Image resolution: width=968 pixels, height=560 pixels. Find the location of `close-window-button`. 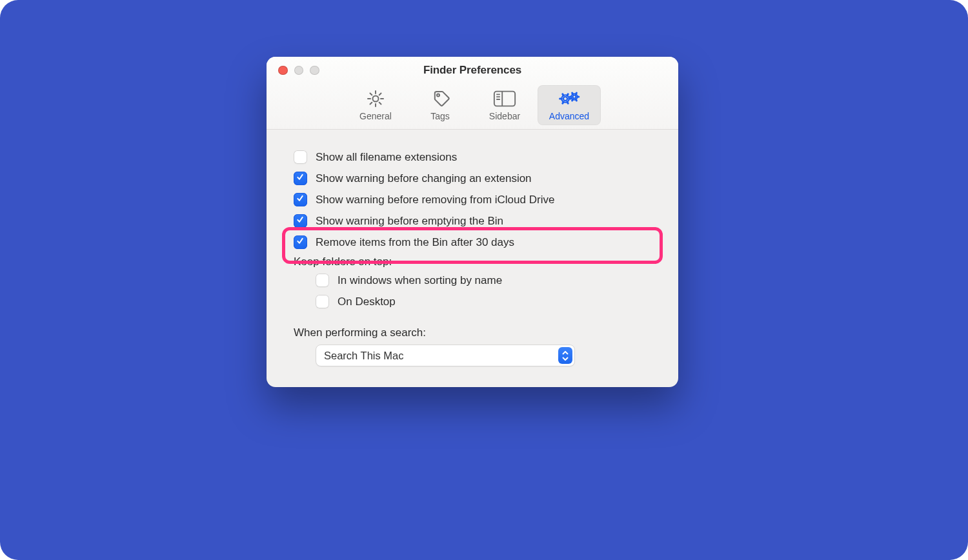

close-window-button is located at coordinates (283, 71).